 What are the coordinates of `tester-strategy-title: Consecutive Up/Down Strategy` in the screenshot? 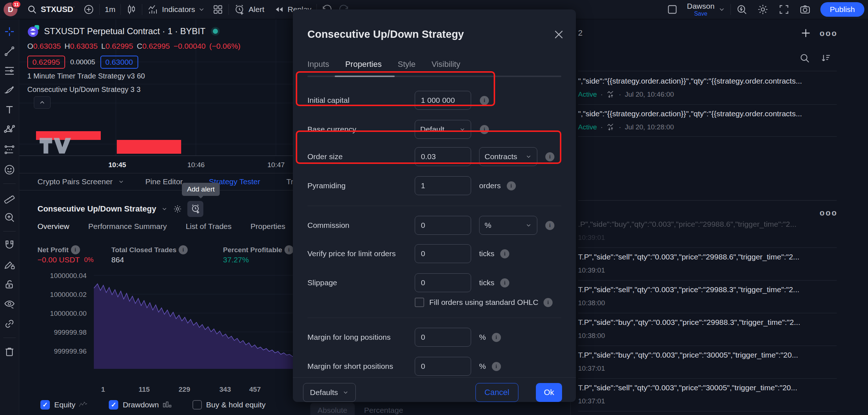 It's located at (97, 209).